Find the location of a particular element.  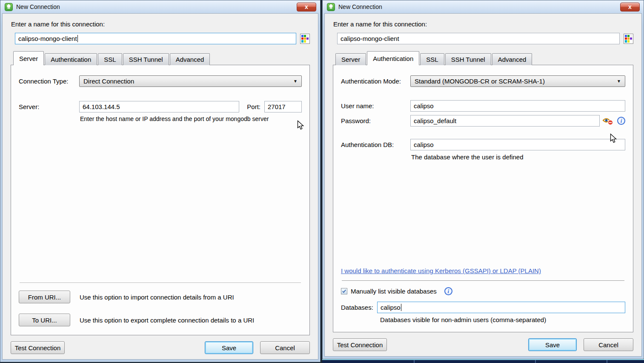

auth-db-input: calipso is located at coordinates (518, 145).